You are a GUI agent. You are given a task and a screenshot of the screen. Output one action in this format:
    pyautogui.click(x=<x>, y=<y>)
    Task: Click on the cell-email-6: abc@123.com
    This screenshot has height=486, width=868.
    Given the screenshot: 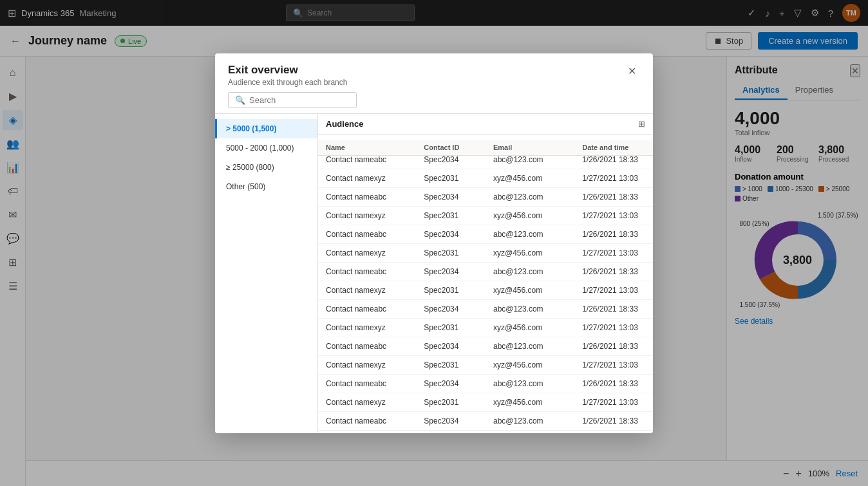 What is the action you would take?
    pyautogui.click(x=533, y=272)
    